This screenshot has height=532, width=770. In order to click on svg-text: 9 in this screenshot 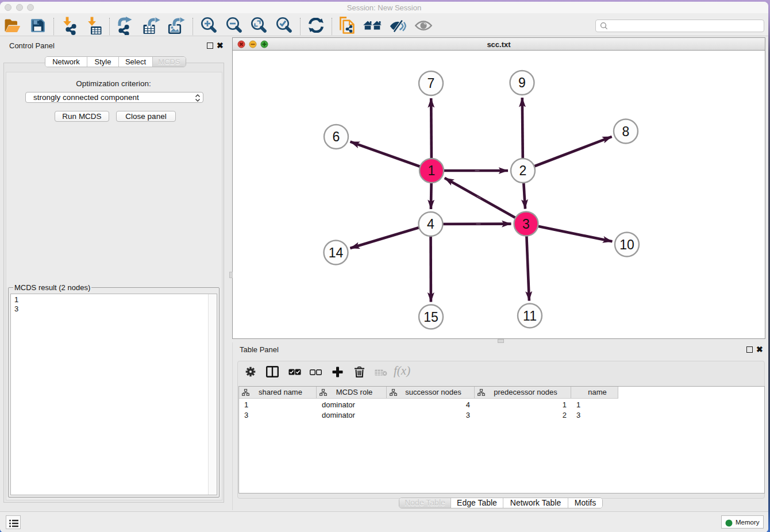, I will do `click(522, 83)`.